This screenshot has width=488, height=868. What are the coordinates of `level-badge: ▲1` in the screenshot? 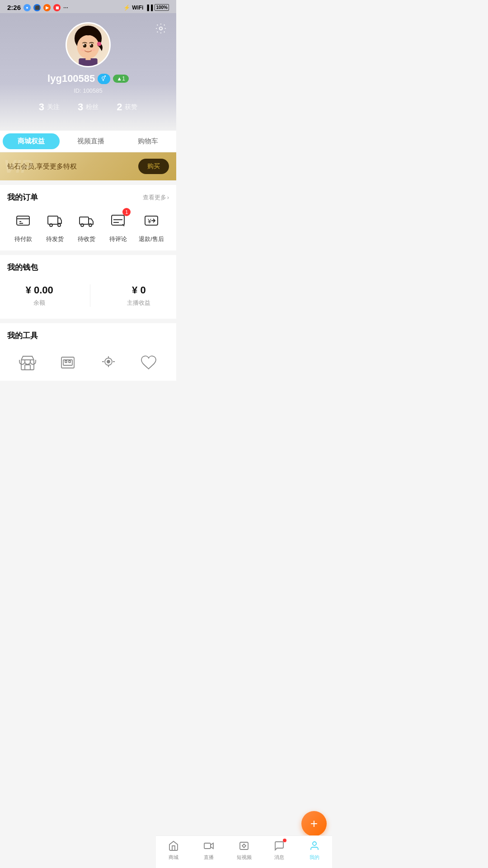 It's located at (121, 79).